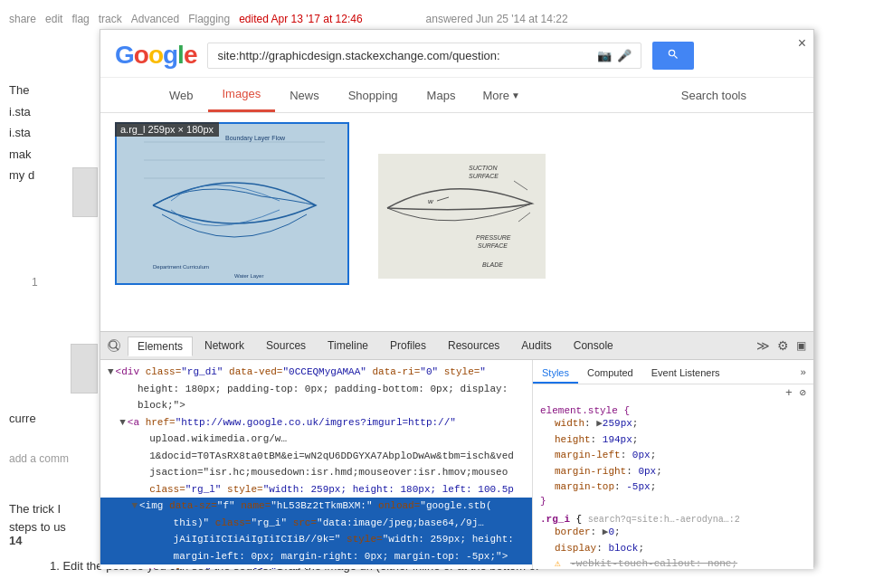  I want to click on more-label: More, so click(496, 96).